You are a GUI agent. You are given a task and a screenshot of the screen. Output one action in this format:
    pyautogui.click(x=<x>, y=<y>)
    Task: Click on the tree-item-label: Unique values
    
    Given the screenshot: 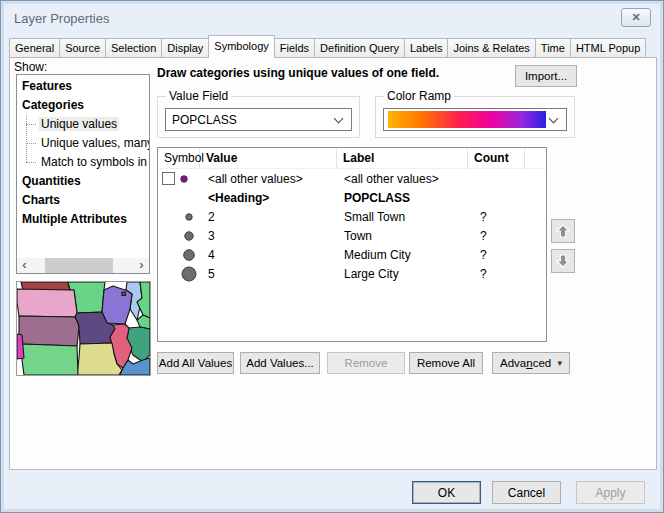 What is the action you would take?
    pyautogui.click(x=79, y=124)
    